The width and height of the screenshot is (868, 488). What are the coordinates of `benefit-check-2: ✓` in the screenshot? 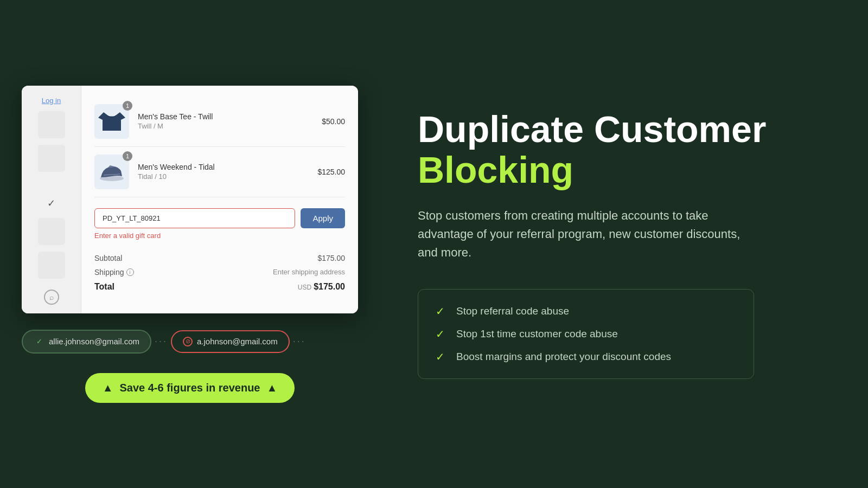 It's located at (442, 334).